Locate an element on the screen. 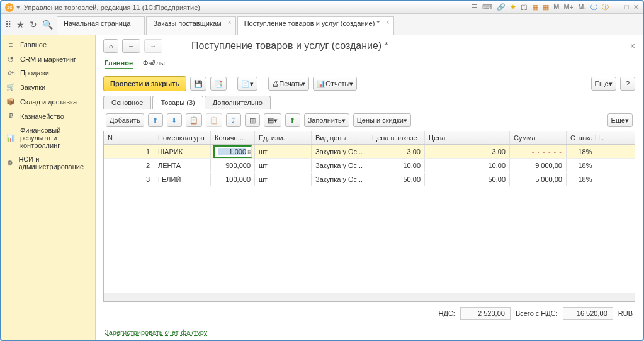  table-row: 3 ГЕЛИЙ 100,000 шт Закупка у Ос... 50,00… is located at coordinates (369, 179).